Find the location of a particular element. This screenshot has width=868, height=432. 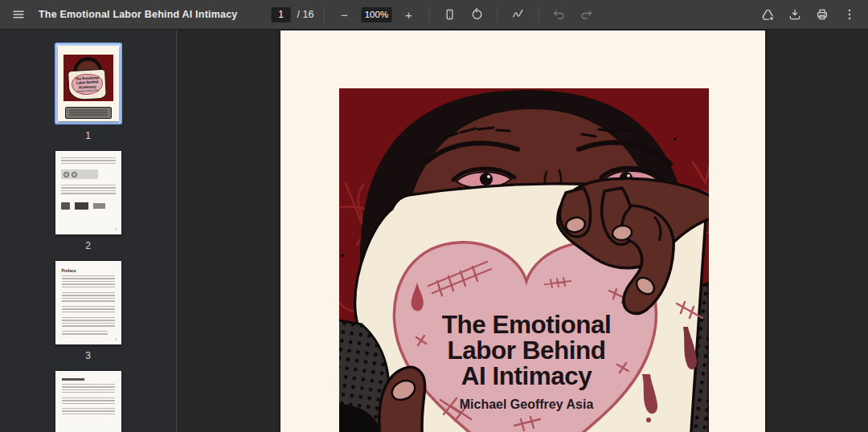

page-corner-number: 2 is located at coordinates (116, 230).